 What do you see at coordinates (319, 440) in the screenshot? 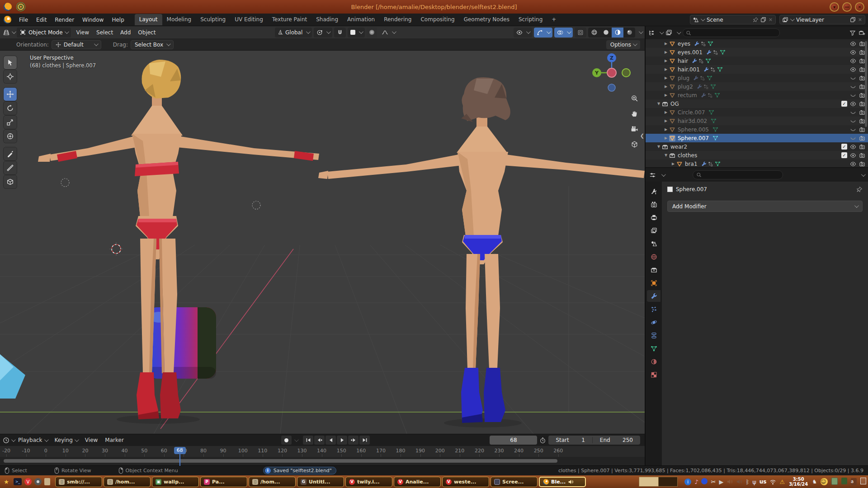
I see `previous-keyframe-button` at bounding box center [319, 440].